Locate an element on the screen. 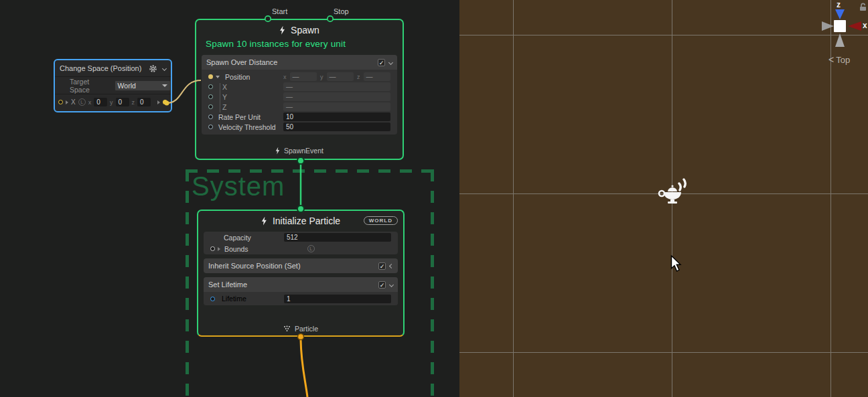 Image resolution: width=868 pixels, height=397 pixels. mouse-cursor is located at coordinates (676, 264).